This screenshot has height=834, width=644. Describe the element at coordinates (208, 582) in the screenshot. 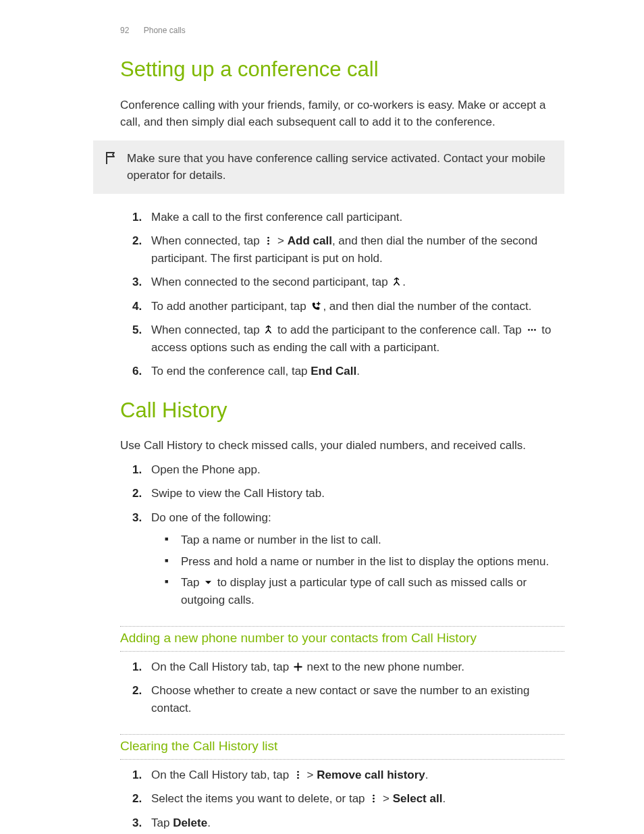

I see `caret-down-icon` at that location.